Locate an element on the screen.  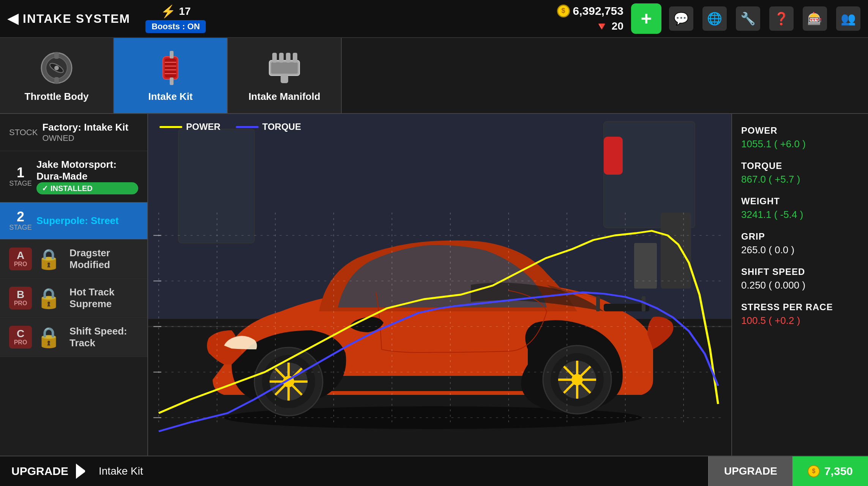
proc-info: Shift Speed: Track is located at coordinates (104, 337).